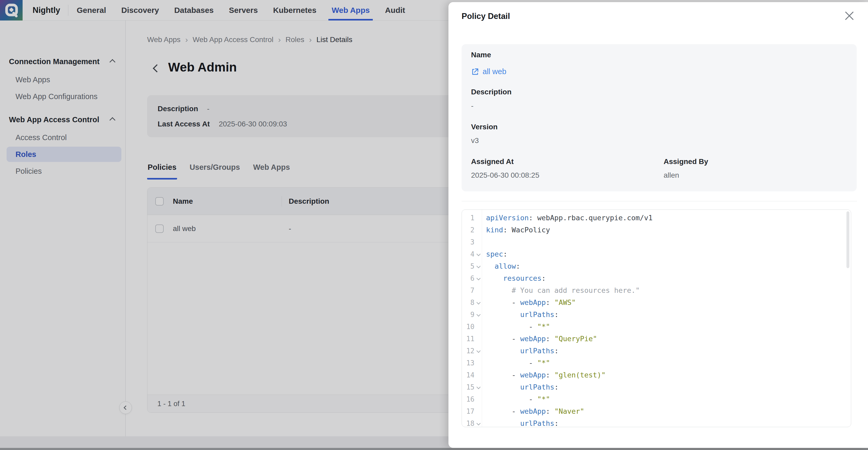 This screenshot has height=450, width=868. What do you see at coordinates (656, 254) in the screenshot?
I see `code-line: 4spec:` at bounding box center [656, 254].